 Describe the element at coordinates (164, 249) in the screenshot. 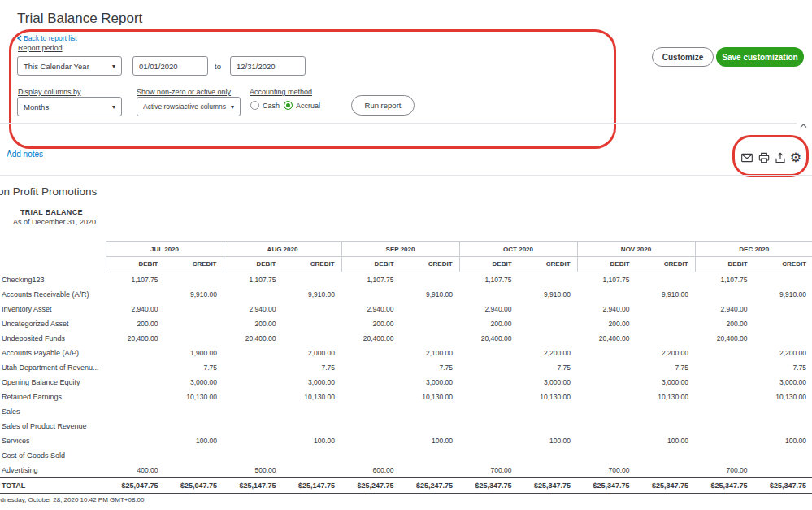

I see `month-header: JUL 2020` at that location.